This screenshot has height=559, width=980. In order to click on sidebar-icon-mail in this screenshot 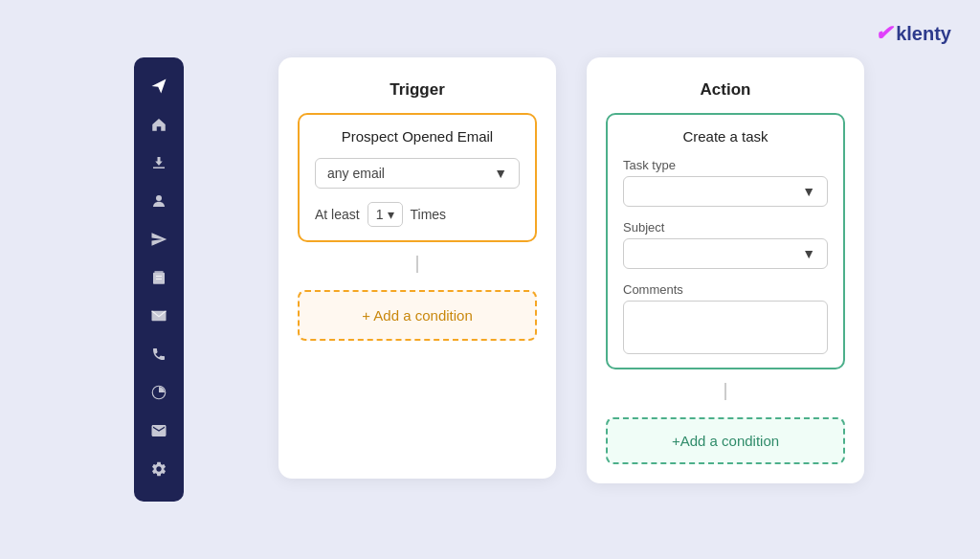, I will do `click(159, 316)`.